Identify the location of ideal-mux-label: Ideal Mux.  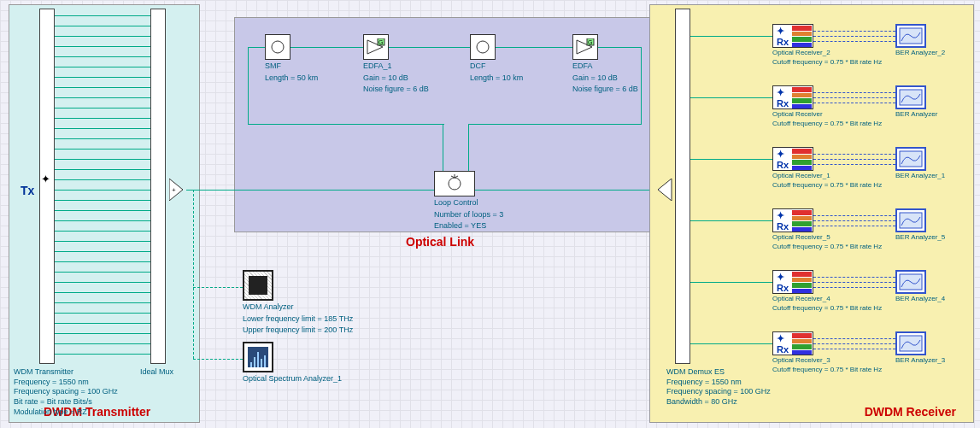
(157, 372).